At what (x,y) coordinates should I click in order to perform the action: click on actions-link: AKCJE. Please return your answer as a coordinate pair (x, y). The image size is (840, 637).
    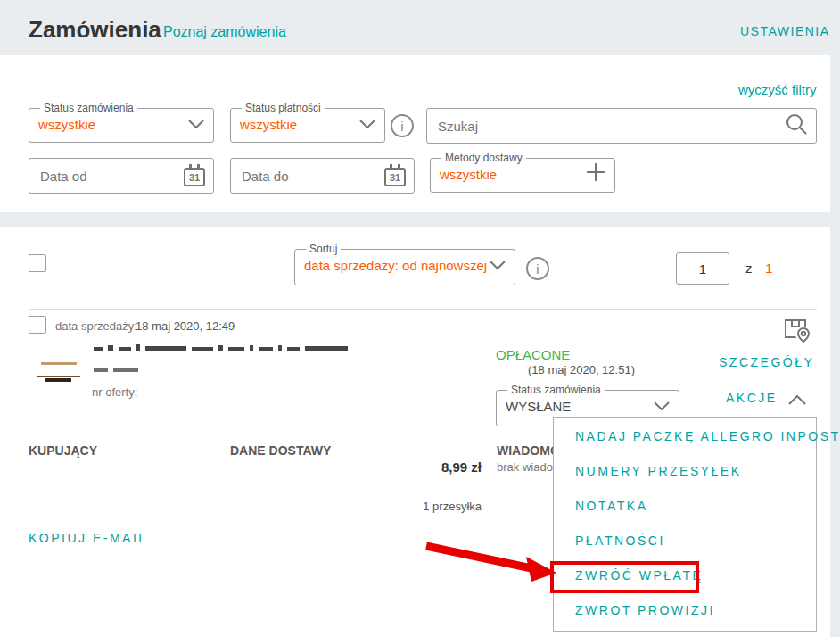
    Looking at the image, I should click on (752, 398).